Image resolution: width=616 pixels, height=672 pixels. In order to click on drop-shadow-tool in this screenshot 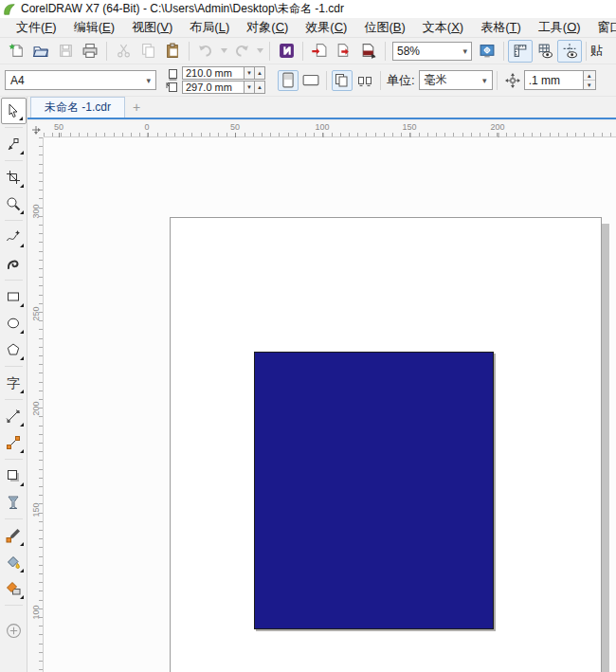, I will do `click(13, 476)`.